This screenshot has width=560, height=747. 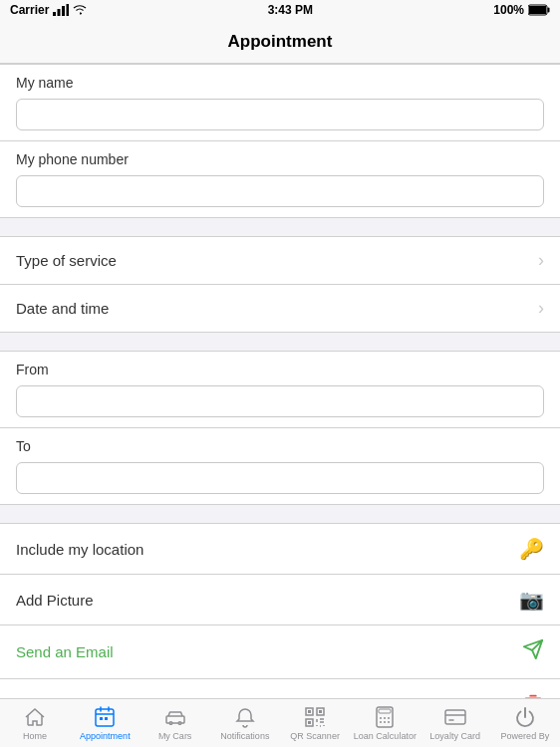 What do you see at coordinates (66, 261) in the screenshot?
I see `type-of-service-label: Type of service` at bounding box center [66, 261].